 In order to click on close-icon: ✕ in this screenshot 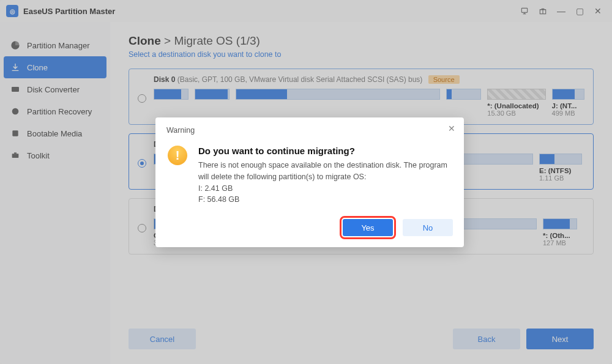, I will do `click(452, 128)`.